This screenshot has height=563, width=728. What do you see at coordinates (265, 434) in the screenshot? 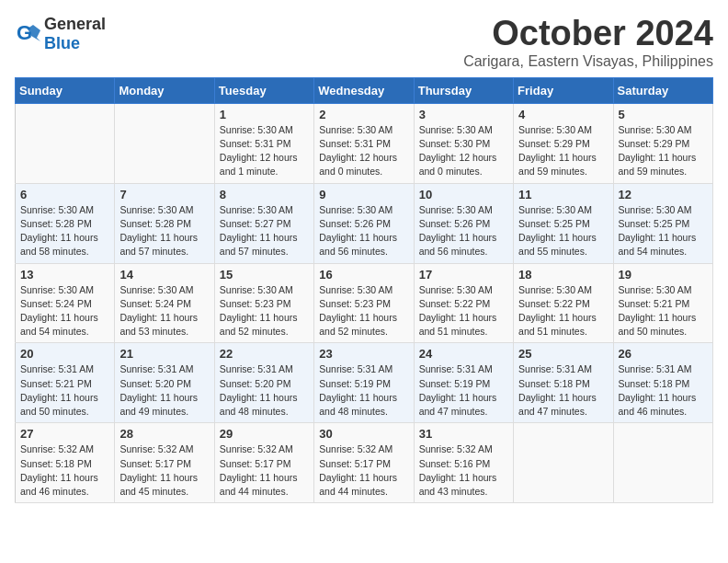
I see `day-number: 29` at bounding box center [265, 434].